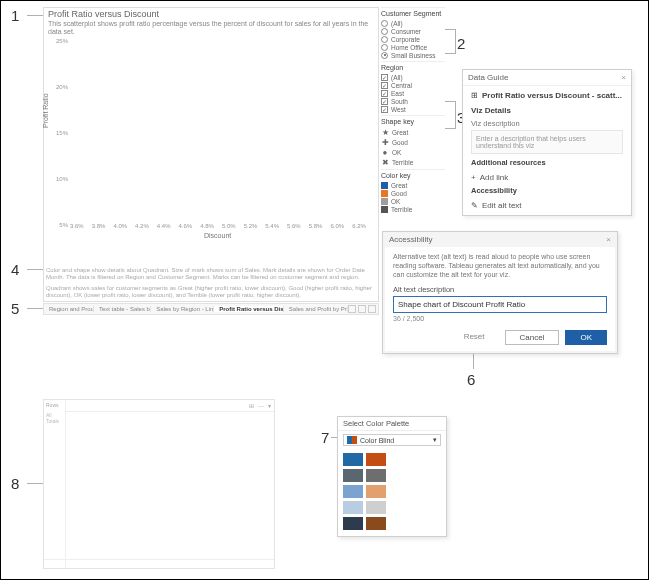 This screenshot has height=580, width=649. I want to click on sheet-tab: Text table - Sales by Region, so click(122, 309).